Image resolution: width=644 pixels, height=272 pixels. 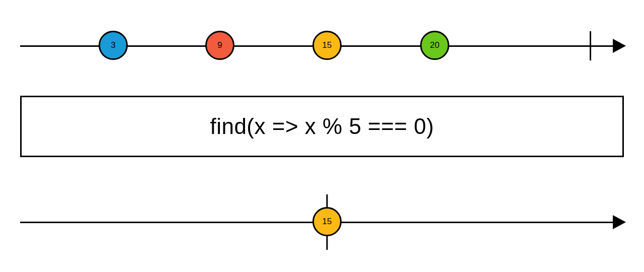 I want to click on marble-value: 9, so click(x=219, y=45).